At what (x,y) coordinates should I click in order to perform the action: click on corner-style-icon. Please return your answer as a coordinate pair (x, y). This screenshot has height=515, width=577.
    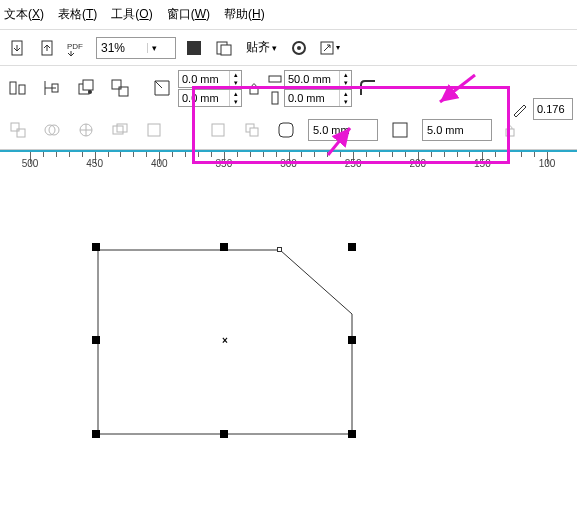
    Looking at the image, I should click on (368, 88).